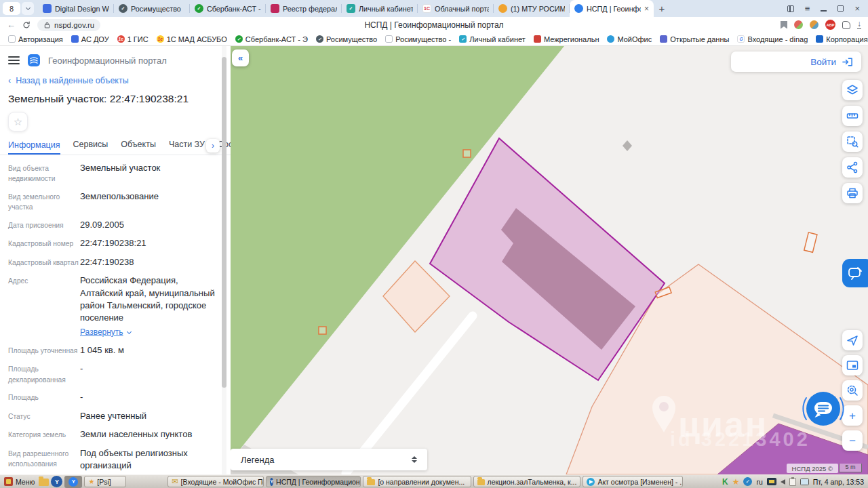  I want to click on tab-close-icon: ×, so click(647, 9).